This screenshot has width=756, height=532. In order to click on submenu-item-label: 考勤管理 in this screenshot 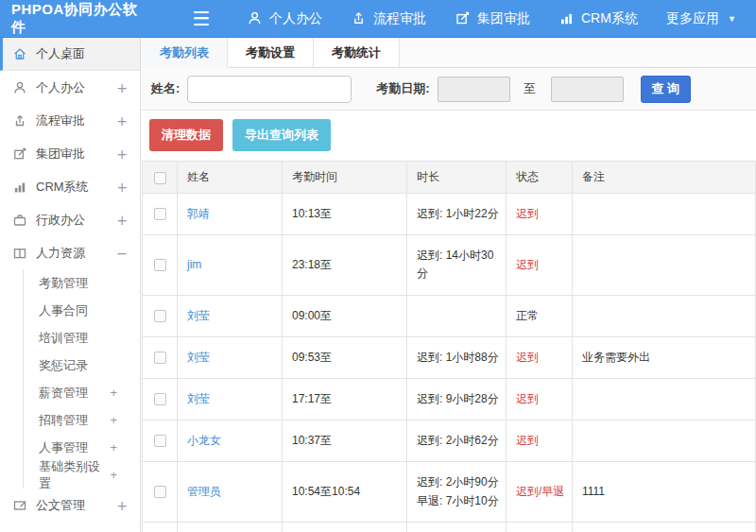, I will do `click(63, 283)`.